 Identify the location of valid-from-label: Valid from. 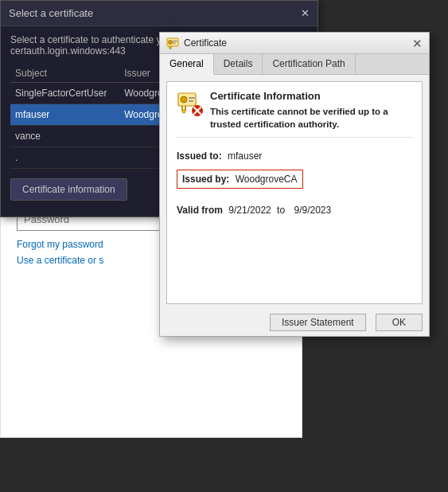
(200, 210).